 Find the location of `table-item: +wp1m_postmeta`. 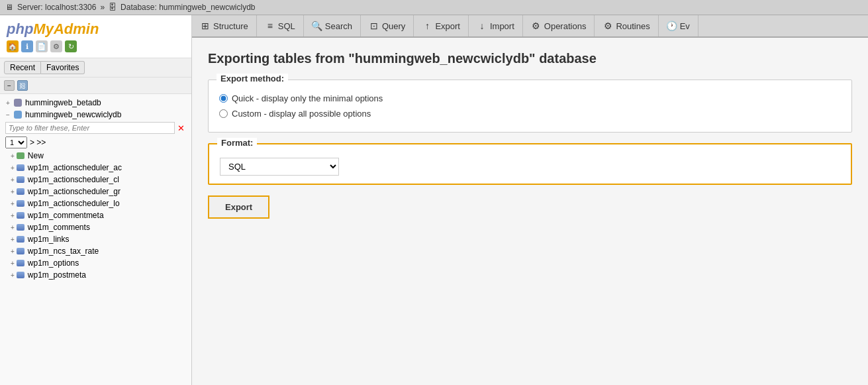

table-item: +wp1m_postmeta is located at coordinates (95, 275).